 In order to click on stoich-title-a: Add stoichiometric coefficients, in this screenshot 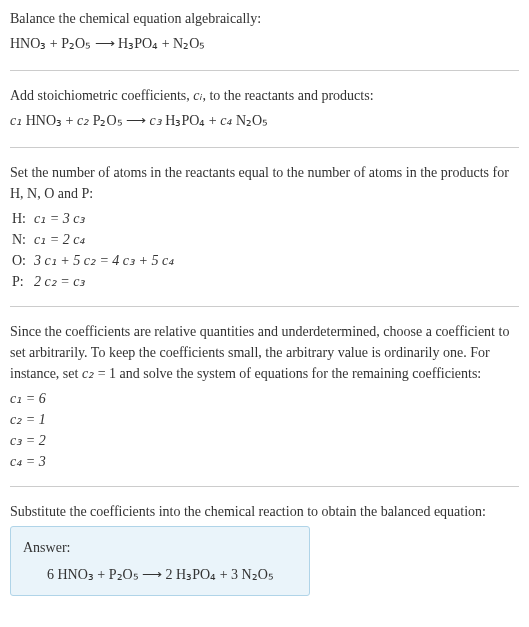, I will do `click(102, 96)`.